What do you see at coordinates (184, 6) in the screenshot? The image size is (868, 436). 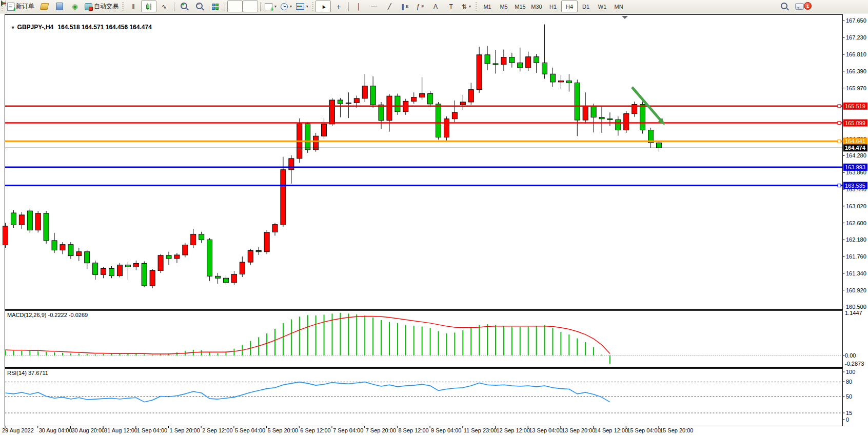 I see `zoom-in-button: +` at bounding box center [184, 6].